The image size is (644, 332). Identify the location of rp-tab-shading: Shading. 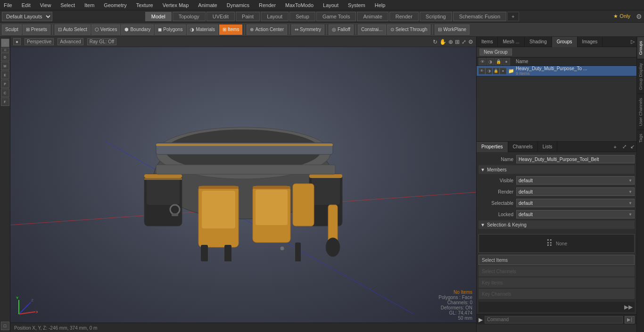
(538, 42).